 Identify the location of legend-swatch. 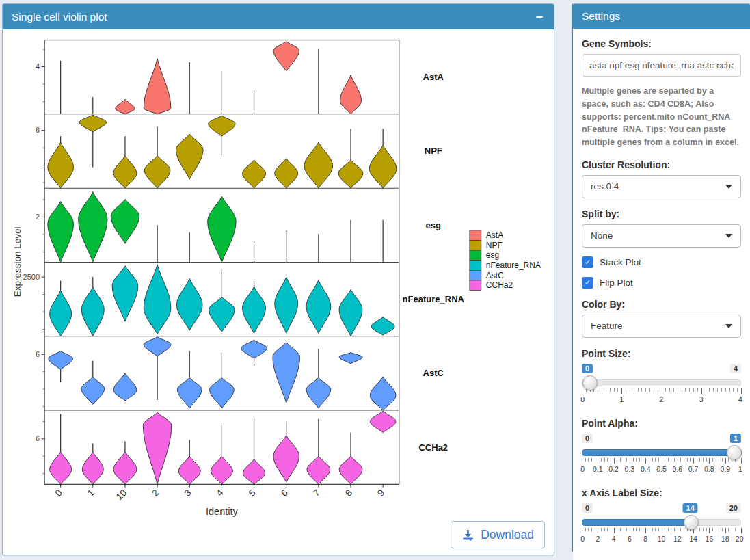
(476, 246).